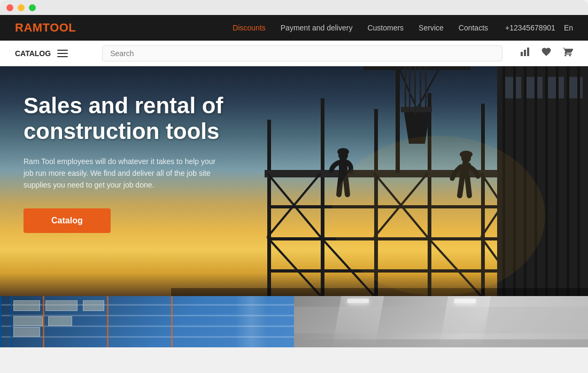  What do you see at coordinates (249, 28) in the screenshot?
I see `nav-discounts: Discounts` at bounding box center [249, 28].